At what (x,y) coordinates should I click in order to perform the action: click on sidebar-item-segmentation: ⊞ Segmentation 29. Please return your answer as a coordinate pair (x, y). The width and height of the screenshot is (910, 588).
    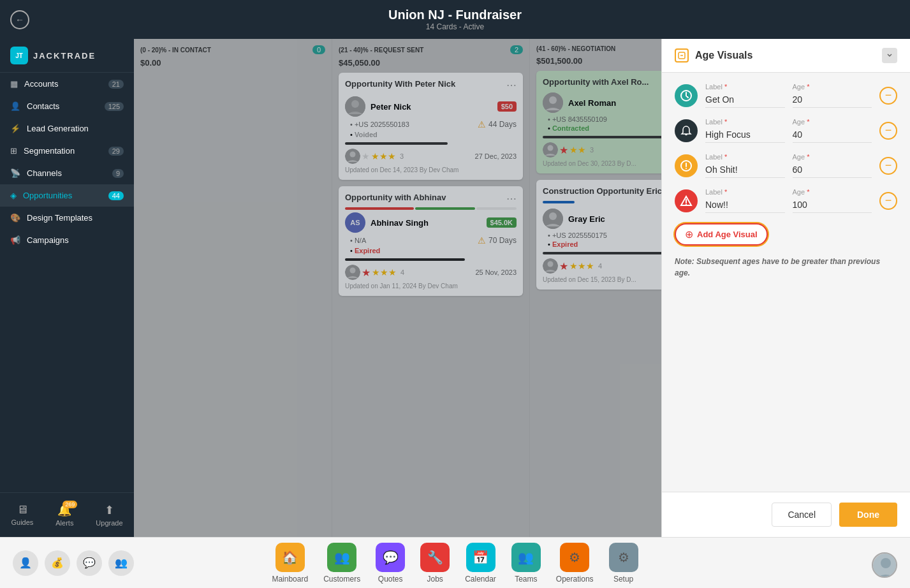
    Looking at the image, I should click on (67, 151).